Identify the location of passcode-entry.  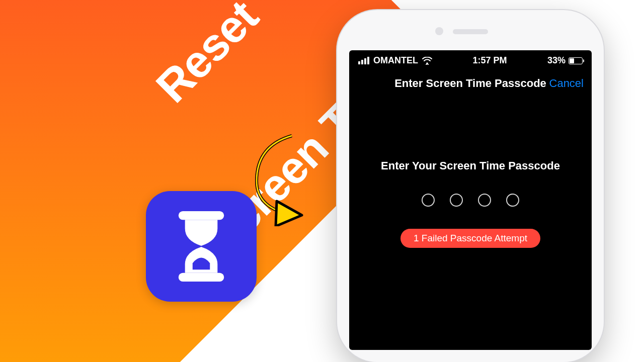
(470, 200).